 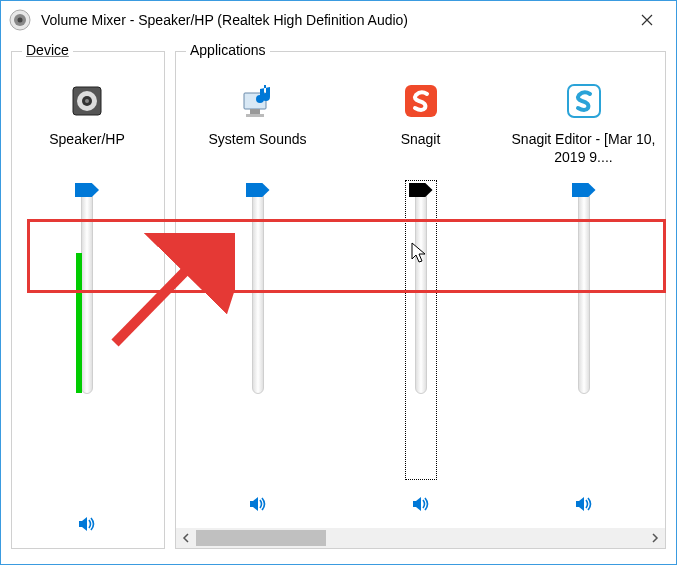 What do you see at coordinates (584, 101) in the screenshot?
I see `snagit-editor-icon` at bounding box center [584, 101].